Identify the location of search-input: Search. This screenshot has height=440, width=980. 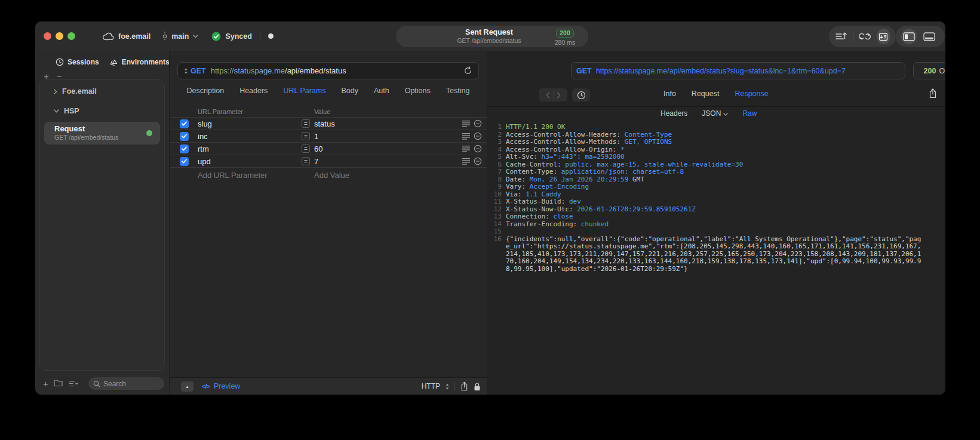
(127, 383).